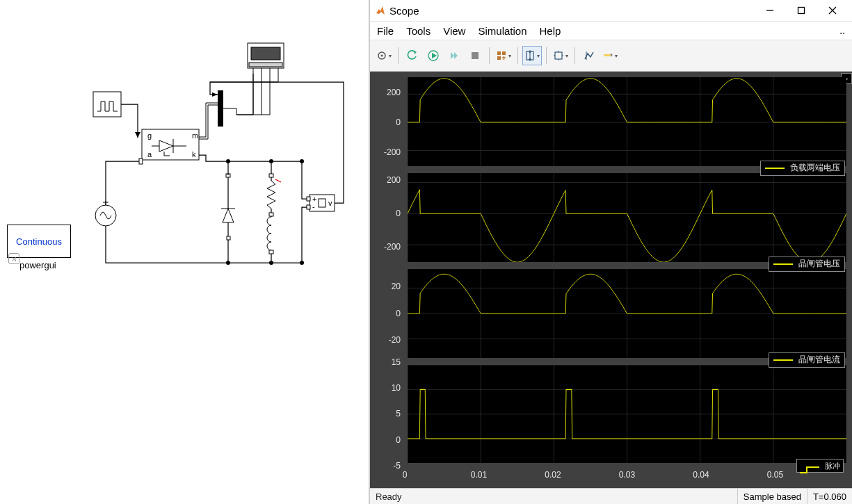  What do you see at coordinates (611, 314) in the screenshot?
I see `plot-3: -20020晶闸管电流` at bounding box center [611, 314].